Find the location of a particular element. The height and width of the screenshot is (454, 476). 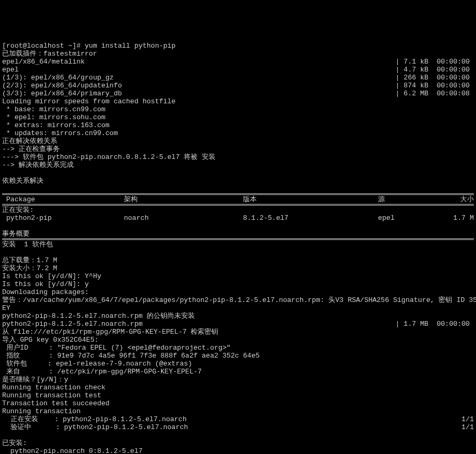

installing-row: 正在安装 : python2-pip-8.1.2-5.el7.noarch1/1 is located at coordinates (238, 420).